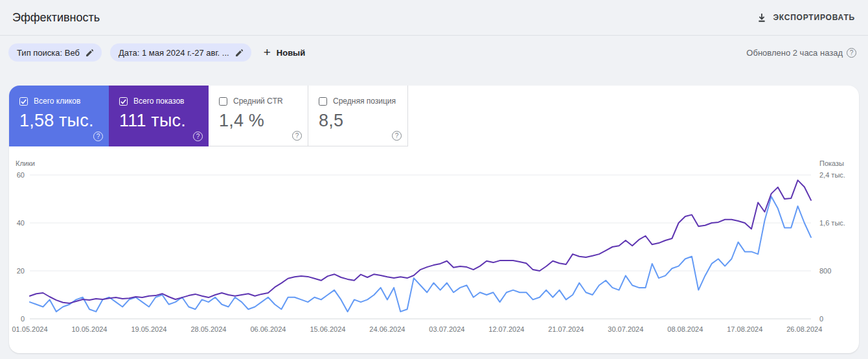 This screenshot has width=868, height=359. What do you see at coordinates (363, 121) in the screenshot?
I see `metric-value: 8,5` at bounding box center [363, 121].